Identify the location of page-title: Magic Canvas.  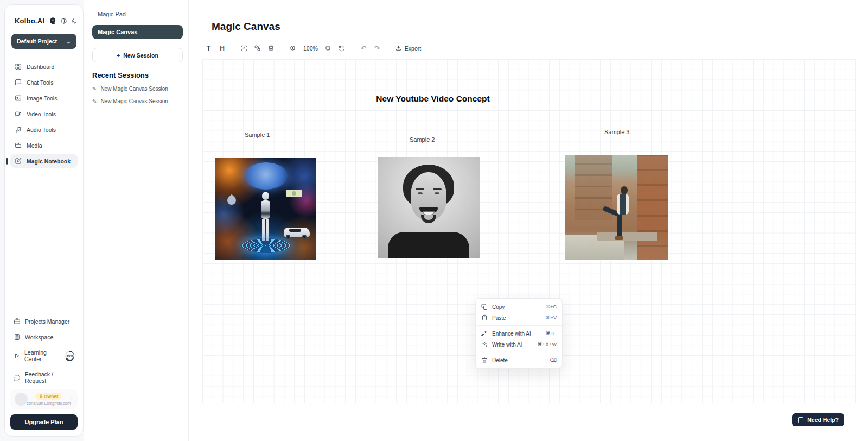
(246, 27).